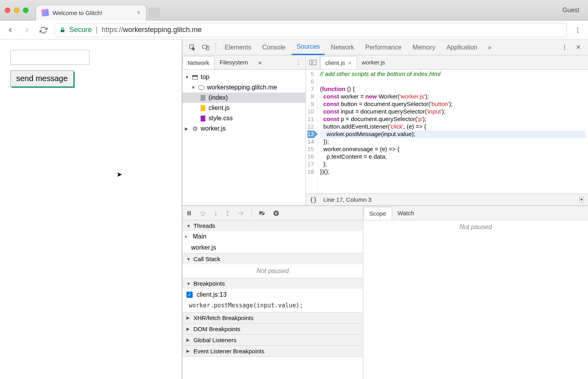 This screenshot has width=588, height=379. Describe the element at coordinates (190, 295) in the screenshot. I see `breakpoint-checkbox: ✓` at that location.